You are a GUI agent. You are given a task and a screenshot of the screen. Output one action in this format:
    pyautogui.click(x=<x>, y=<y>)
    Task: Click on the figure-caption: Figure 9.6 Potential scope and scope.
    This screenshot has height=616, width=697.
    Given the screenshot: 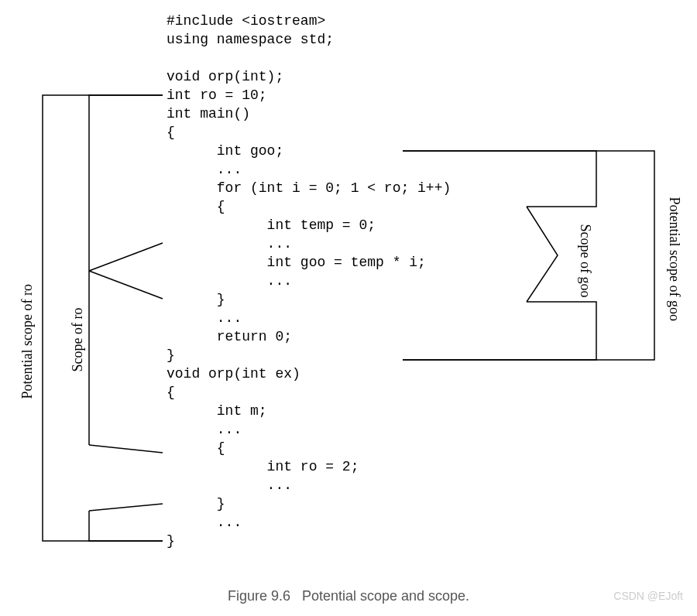 What is the action you would take?
    pyautogui.click(x=348, y=596)
    